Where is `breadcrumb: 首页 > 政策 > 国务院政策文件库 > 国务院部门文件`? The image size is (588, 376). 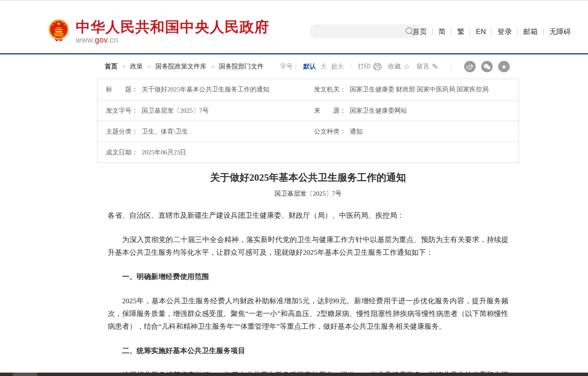
breadcrumb: 首页 > 政策 > 国务院政策文件库 > 国务院部门文件 is located at coordinates (184, 66).